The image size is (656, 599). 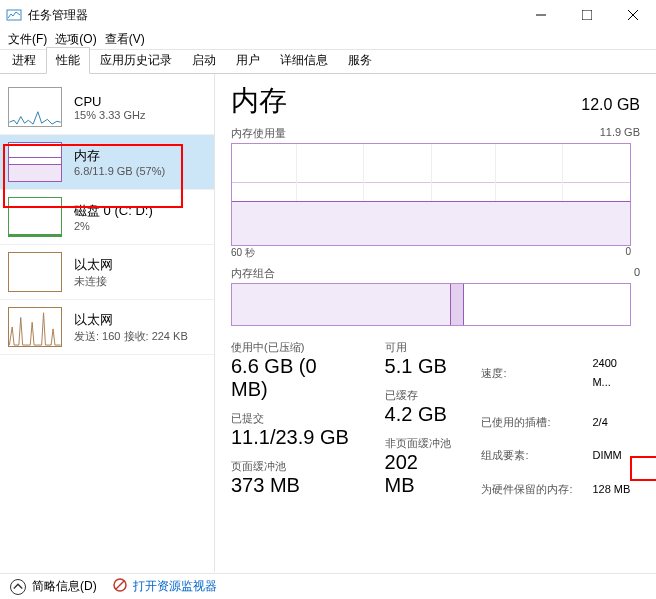 What do you see at coordinates (295, 438) in the screenshot?
I see `committed-value: 11.1/23.9 GB` at bounding box center [295, 438].